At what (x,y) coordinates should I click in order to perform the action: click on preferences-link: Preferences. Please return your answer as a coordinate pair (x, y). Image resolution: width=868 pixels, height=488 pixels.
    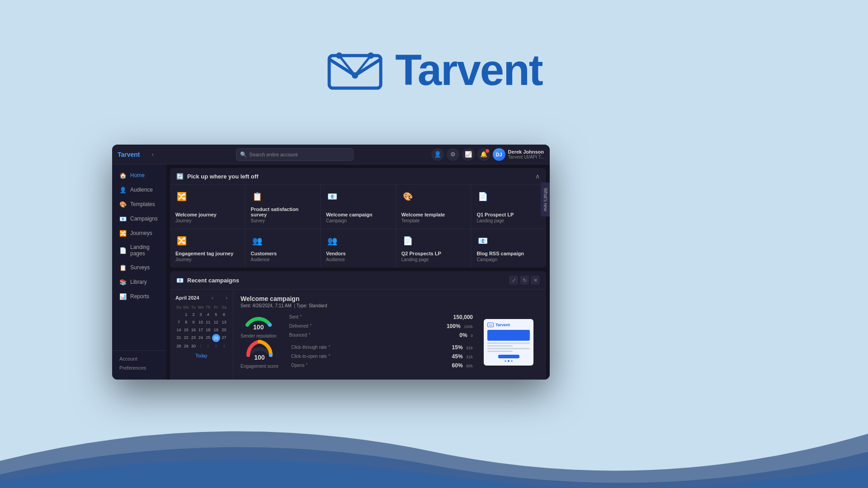
    Looking at the image, I should click on (139, 368).